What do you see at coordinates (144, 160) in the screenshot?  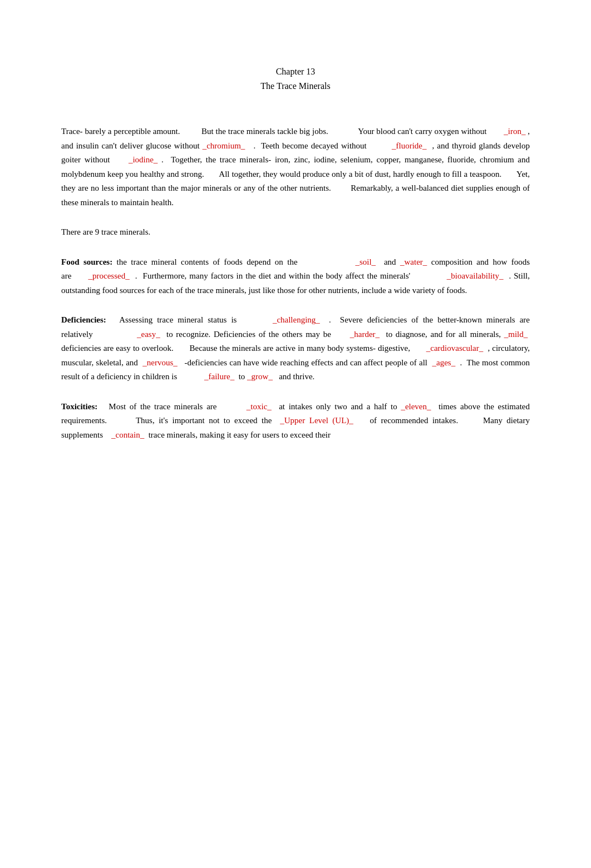 I see `iodine-highlight: _iodine_` at bounding box center [144, 160].